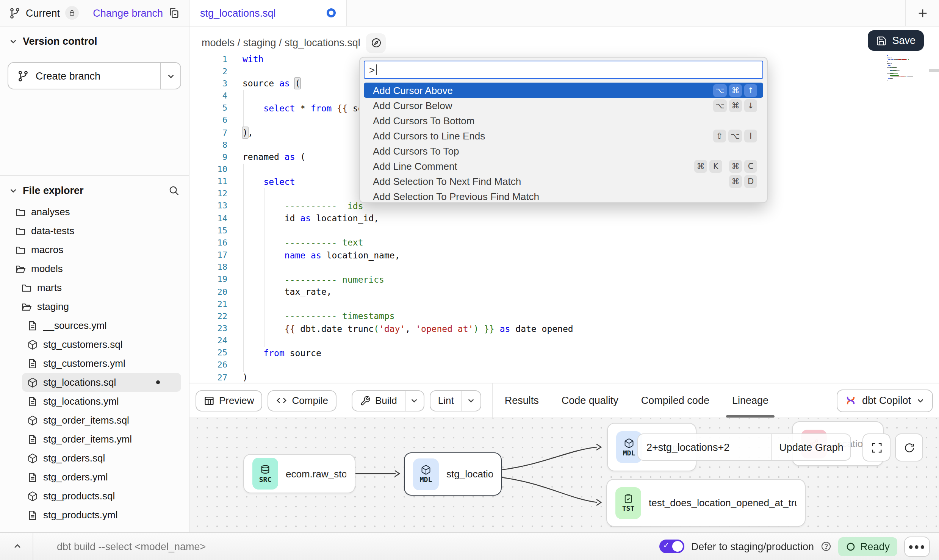 The image size is (939, 560). I want to click on palette-item-add-cursors-to-top: Add Cursors To Top, so click(563, 151).